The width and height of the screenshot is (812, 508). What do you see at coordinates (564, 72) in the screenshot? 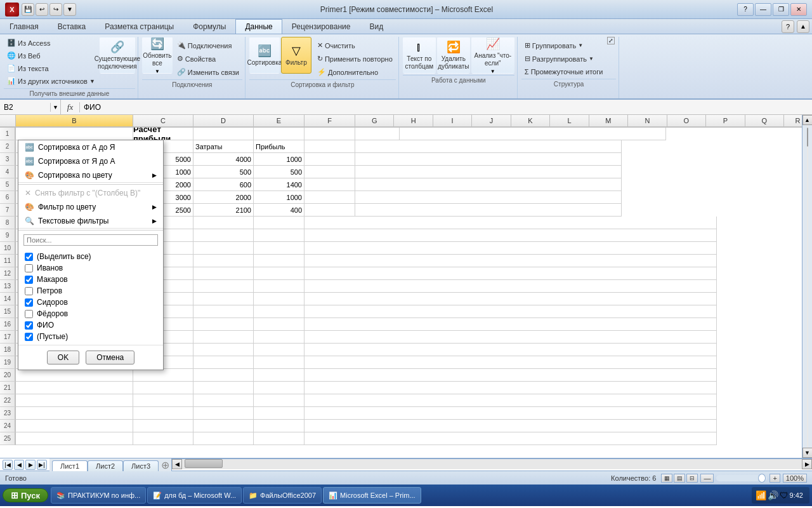
I see `btn-subtotal: Σ Промежуточные итоги` at bounding box center [564, 72].